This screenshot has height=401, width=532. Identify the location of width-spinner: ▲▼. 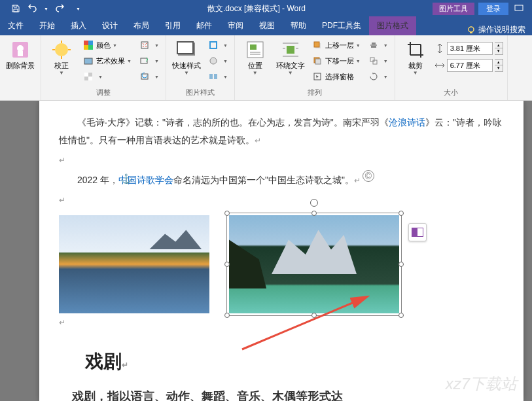
(499, 65).